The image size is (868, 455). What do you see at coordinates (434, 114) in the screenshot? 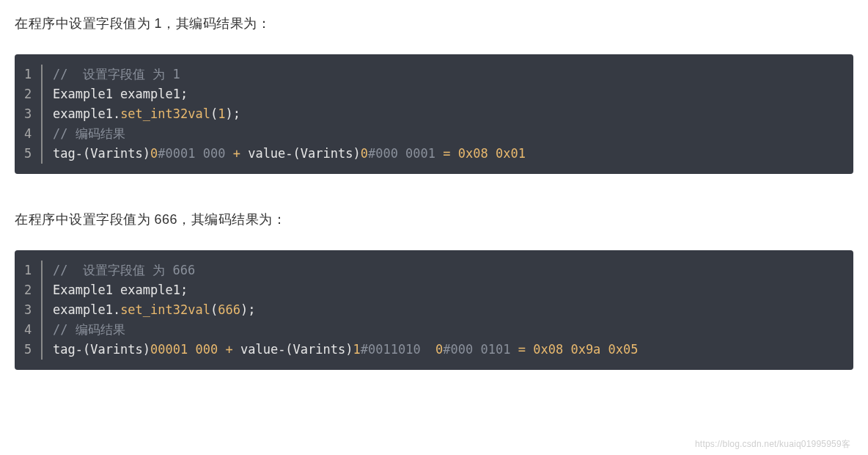
I see `code-row: 3example1.set_int32val(1);` at bounding box center [434, 114].